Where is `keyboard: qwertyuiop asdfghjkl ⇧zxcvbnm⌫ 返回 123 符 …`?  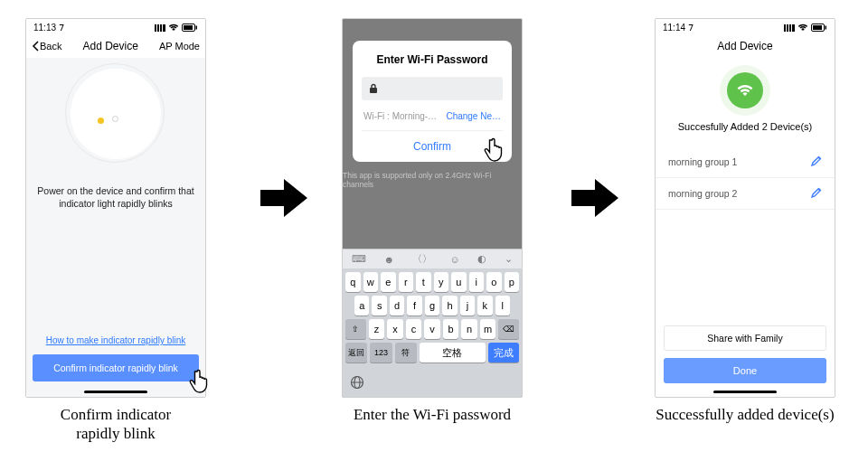
keyboard: qwertyuiop asdfghjkl ⇧zxcvbnm⌫ 返回 123 符 … is located at coordinates (432, 320).